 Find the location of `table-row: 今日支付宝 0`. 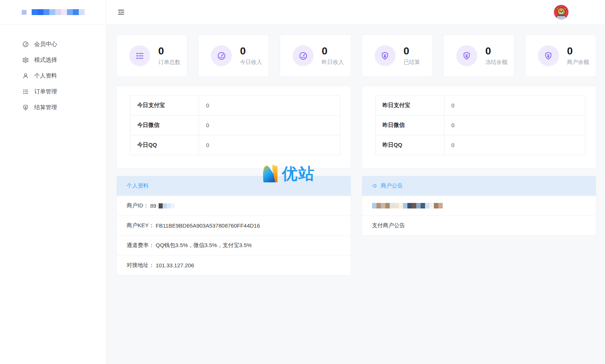

table-row: 今日支付宝 0 is located at coordinates (236, 106).